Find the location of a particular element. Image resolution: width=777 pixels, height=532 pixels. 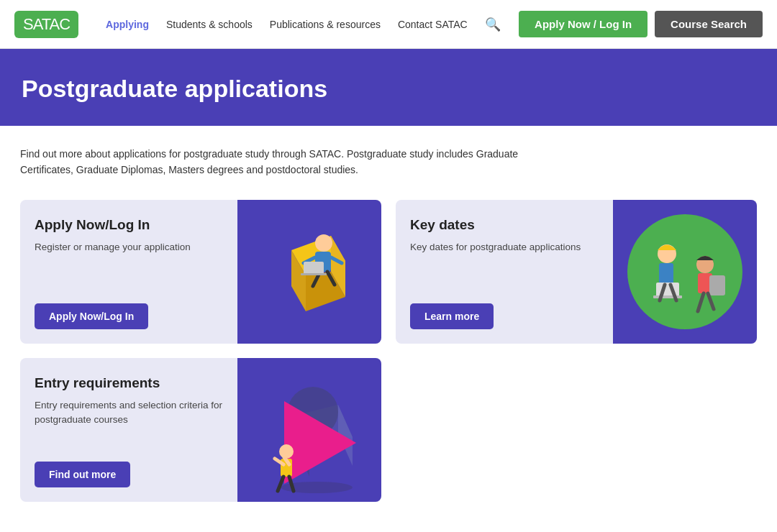

card-key-dates-title: Key dates is located at coordinates (504, 225).